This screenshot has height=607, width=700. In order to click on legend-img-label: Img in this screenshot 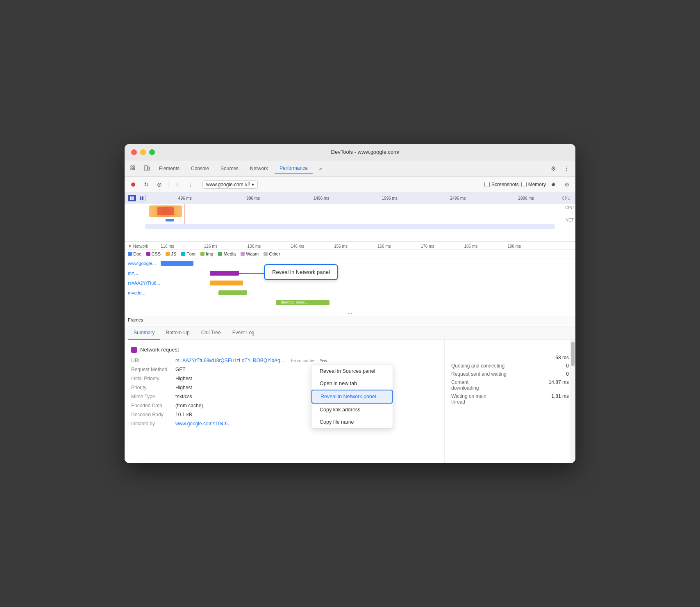, I will do `click(209, 254)`.